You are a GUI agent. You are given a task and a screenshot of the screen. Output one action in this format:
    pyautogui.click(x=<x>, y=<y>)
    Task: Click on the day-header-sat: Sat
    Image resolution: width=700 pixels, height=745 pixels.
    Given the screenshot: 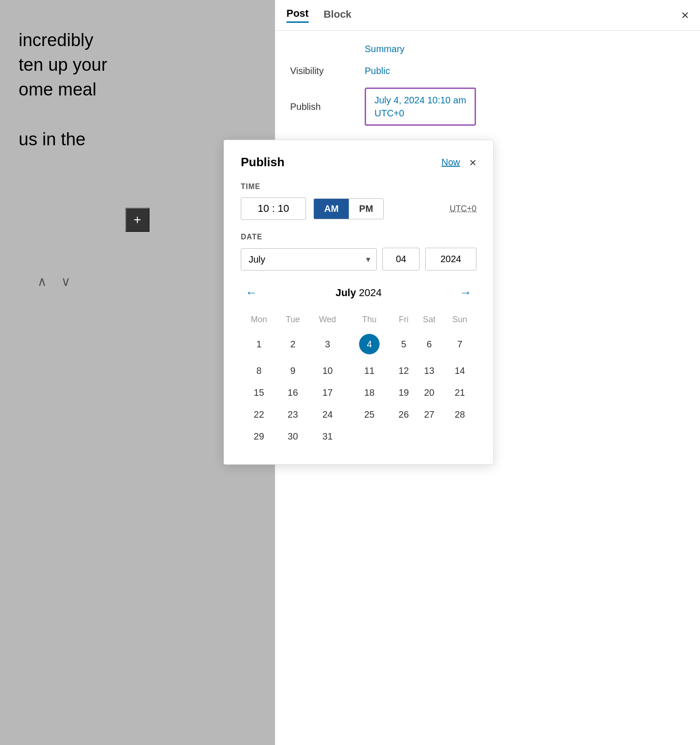 What is the action you would take?
    pyautogui.click(x=429, y=319)
    